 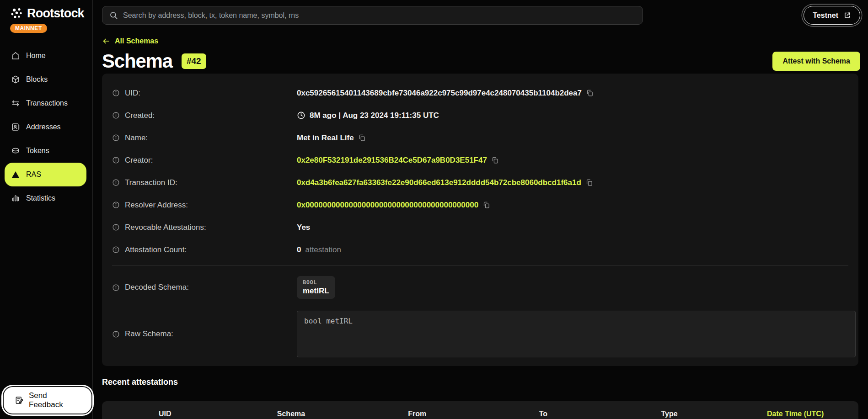 What do you see at coordinates (481, 15) in the screenshot?
I see `top-bar: Testnet` at bounding box center [481, 15].